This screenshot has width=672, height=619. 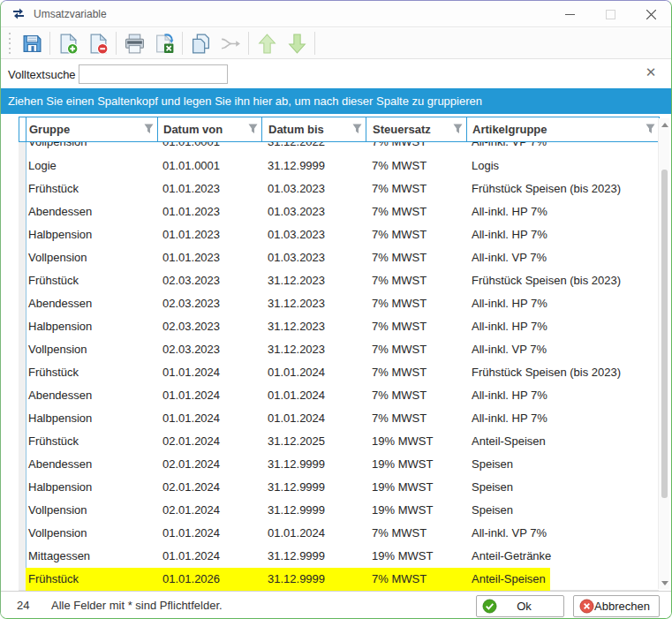 What do you see at coordinates (313, 148) in the screenshot?
I see `cell: 31.12.2022` at bounding box center [313, 148].